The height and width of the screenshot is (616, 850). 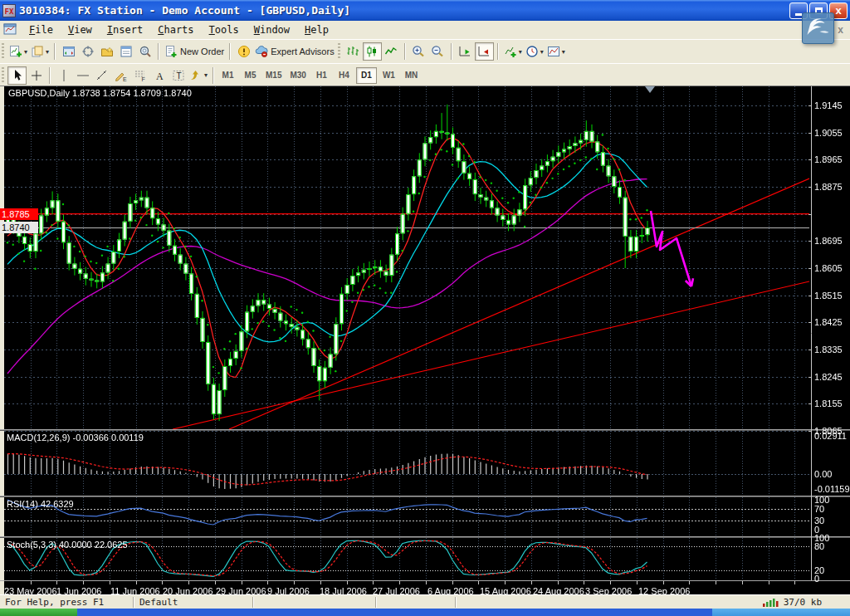 I want to click on taskbar, so click(x=425, y=613).